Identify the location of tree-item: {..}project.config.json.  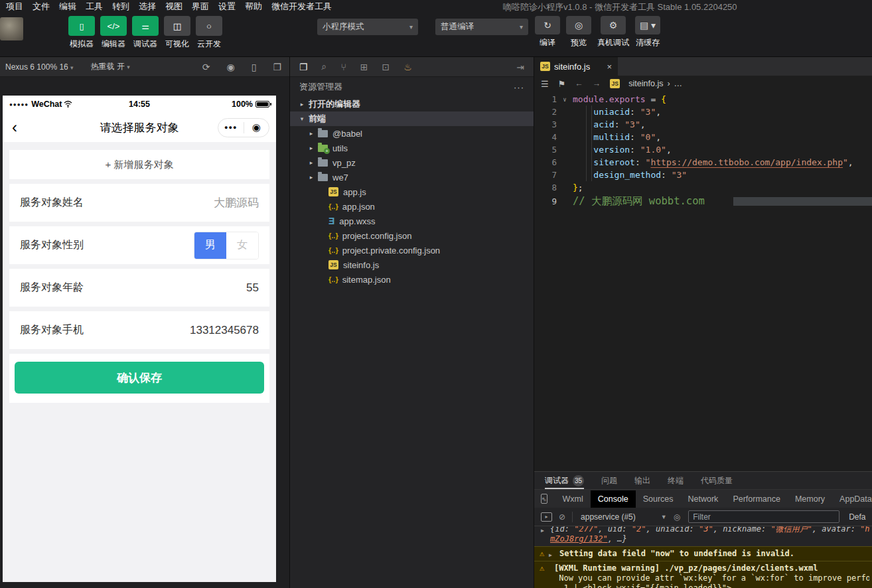
(411, 236).